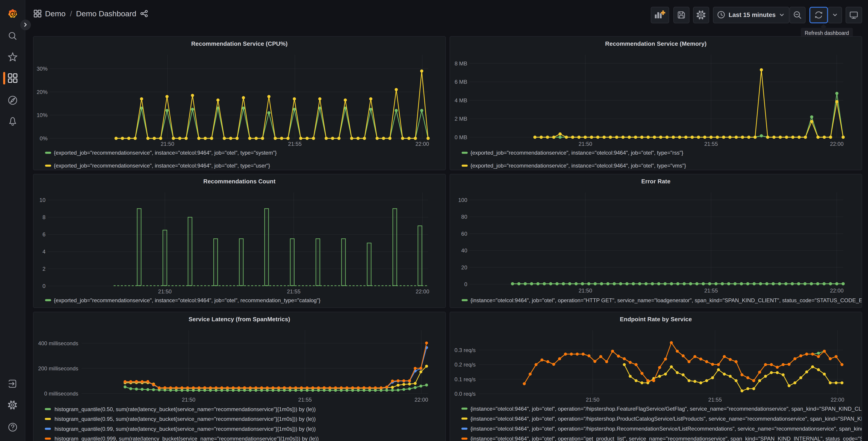  I want to click on svg-text: 20, so click(464, 267).